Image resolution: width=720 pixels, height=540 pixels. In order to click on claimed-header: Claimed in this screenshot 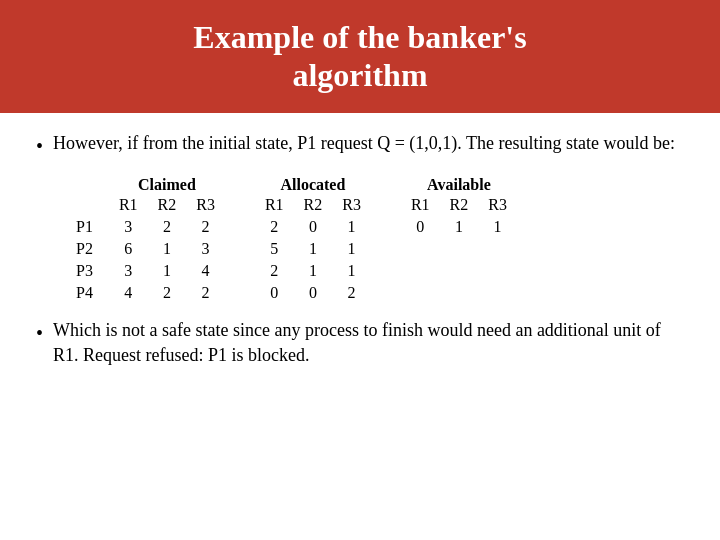, I will do `click(167, 184)`.